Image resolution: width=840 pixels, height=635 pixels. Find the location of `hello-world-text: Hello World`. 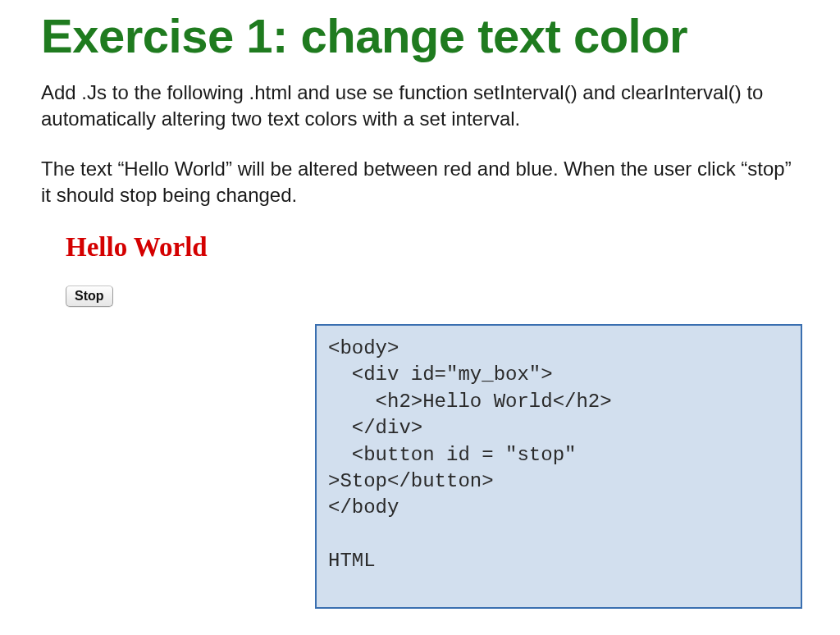

hello-world-text: Hello World is located at coordinates (432, 248).